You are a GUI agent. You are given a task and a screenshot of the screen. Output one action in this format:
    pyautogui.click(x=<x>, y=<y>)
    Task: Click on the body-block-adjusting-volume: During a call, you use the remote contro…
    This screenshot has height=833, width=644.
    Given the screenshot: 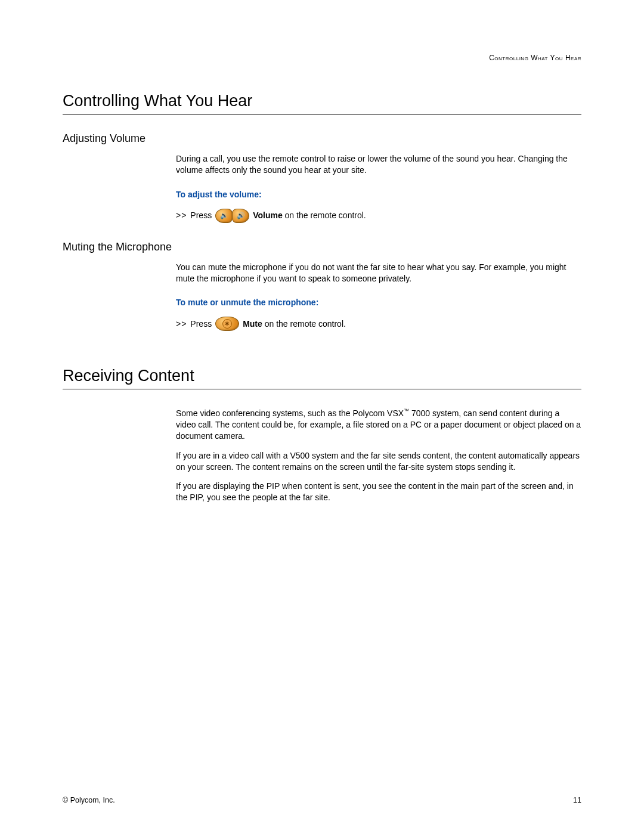 What is the action you would take?
    pyautogui.click(x=379, y=188)
    